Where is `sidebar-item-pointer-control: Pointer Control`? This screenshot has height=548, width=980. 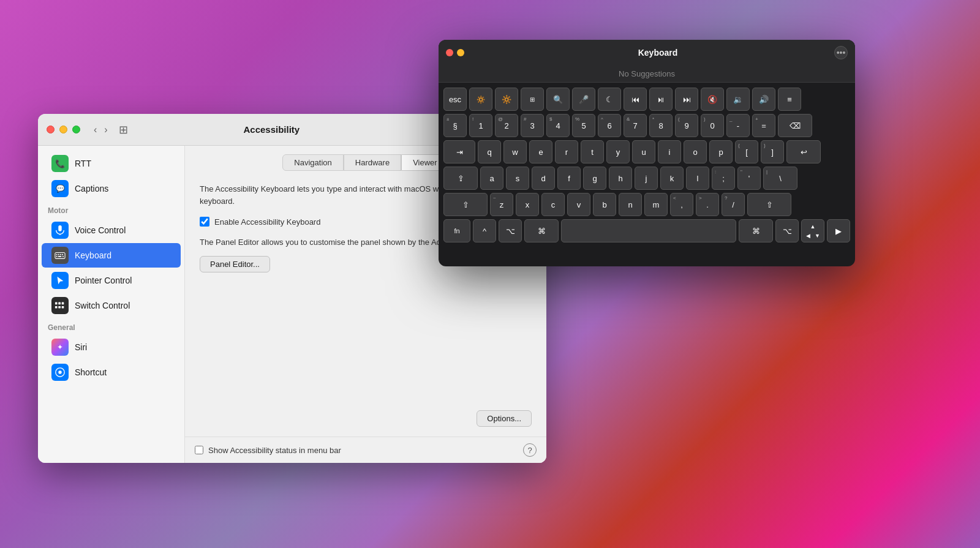 sidebar-item-pointer-control: Pointer Control is located at coordinates (111, 280).